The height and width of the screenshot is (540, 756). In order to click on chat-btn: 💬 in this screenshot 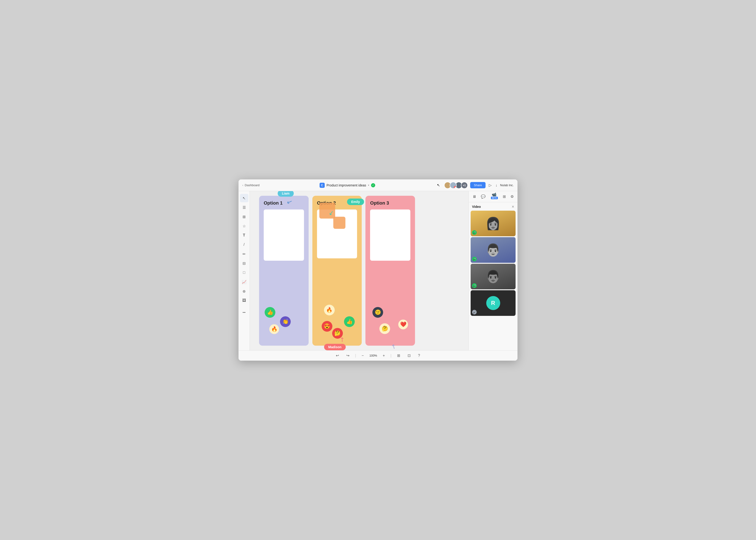, I will do `click(483, 197)`.